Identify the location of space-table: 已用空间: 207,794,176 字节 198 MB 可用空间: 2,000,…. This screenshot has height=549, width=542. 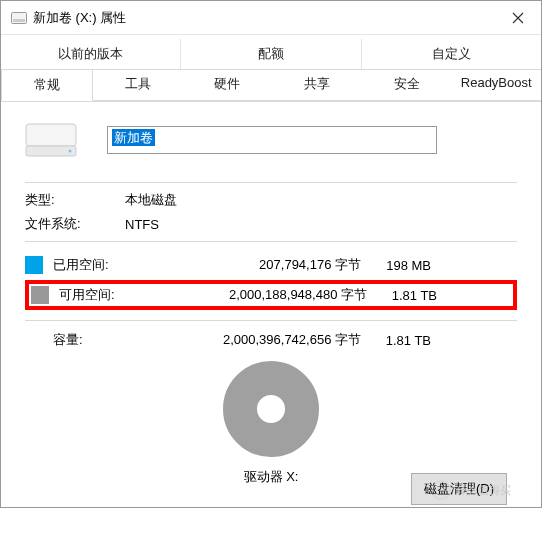
(271, 280).